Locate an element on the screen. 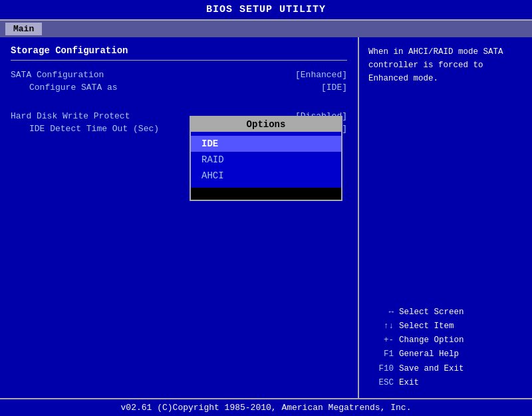 The height and width of the screenshot is (416, 532). ide-timeout-label: IDE Detect Time Out (Sec) is located at coordinates (89, 129).